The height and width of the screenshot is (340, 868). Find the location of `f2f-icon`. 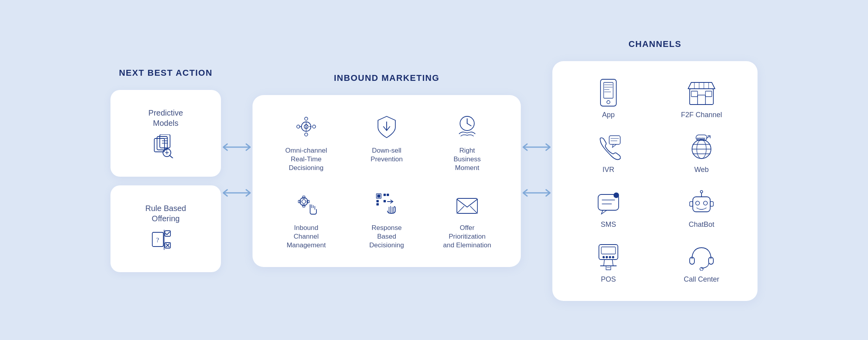

f2f-icon is located at coordinates (702, 93).